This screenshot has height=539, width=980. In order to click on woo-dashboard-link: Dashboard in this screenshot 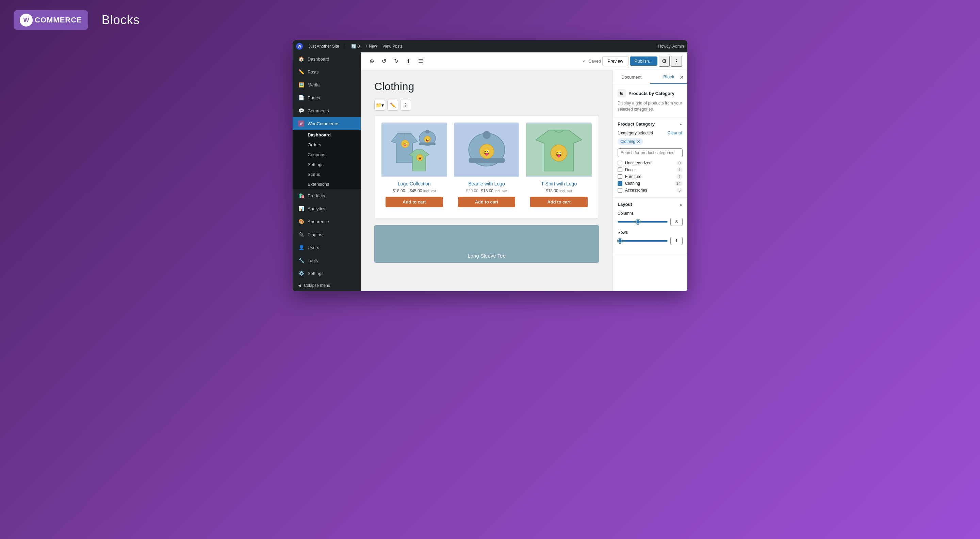, I will do `click(326, 135)`.